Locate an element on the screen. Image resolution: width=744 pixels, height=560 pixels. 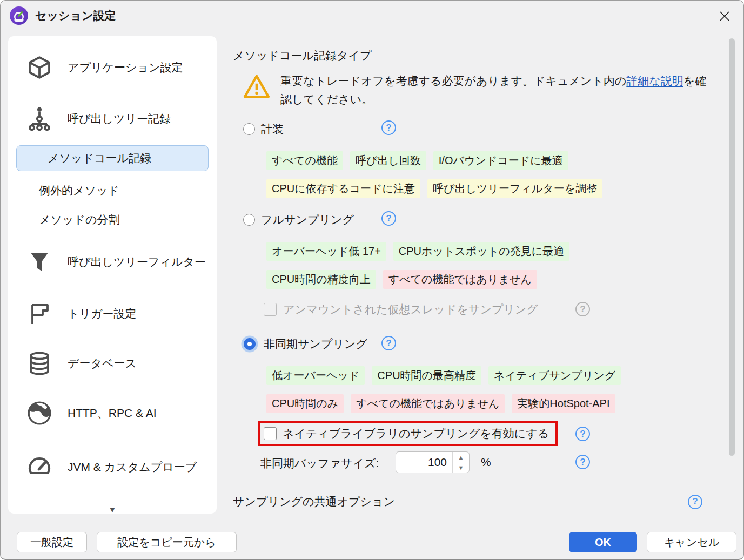
feature-badge: CPUホットスポットの発見に最適 is located at coordinates (481, 252).